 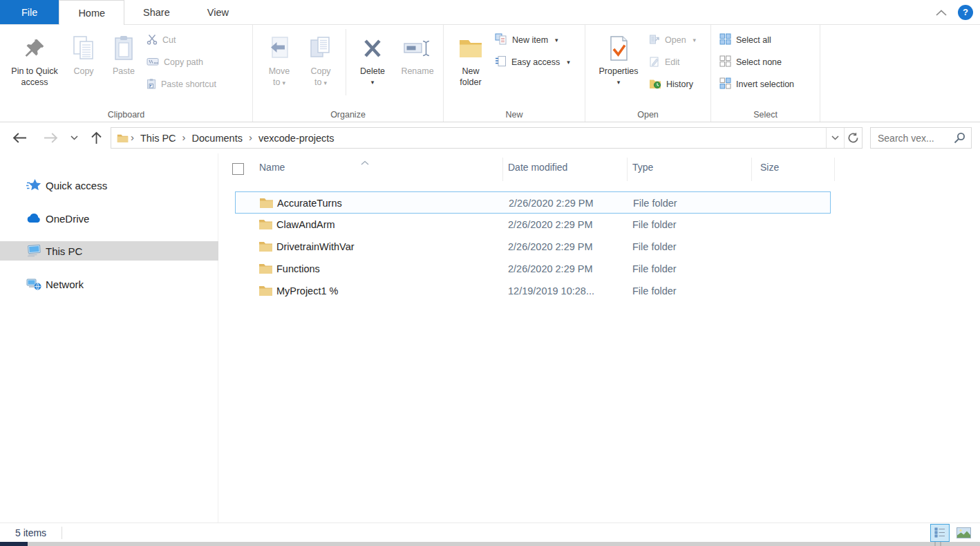 What do you see at coordinates (124, 51) in the screenshot?
I see `paste-button: Paste` at bounding box center [124, 51].